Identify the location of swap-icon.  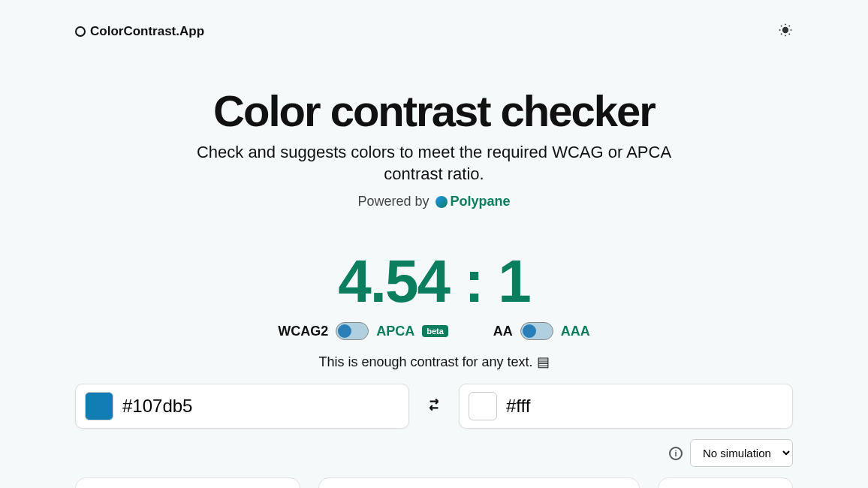
(434, 405).